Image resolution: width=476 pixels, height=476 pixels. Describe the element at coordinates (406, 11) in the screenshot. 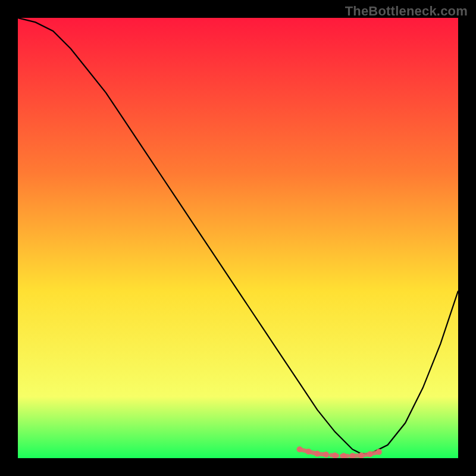

I see `watermark-text: TheBottleneck.com` at that location.